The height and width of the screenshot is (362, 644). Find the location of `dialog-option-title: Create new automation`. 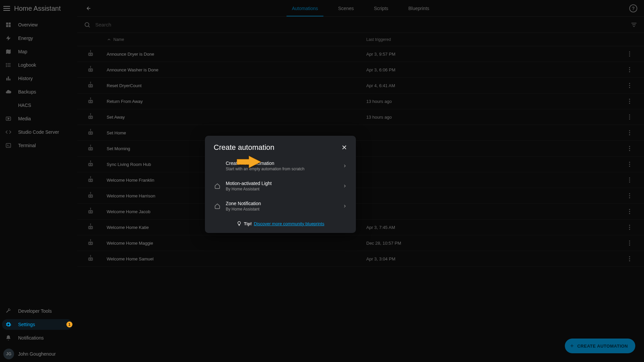

dialog-option-title: Create new automation is located at coordinates (265, 163).